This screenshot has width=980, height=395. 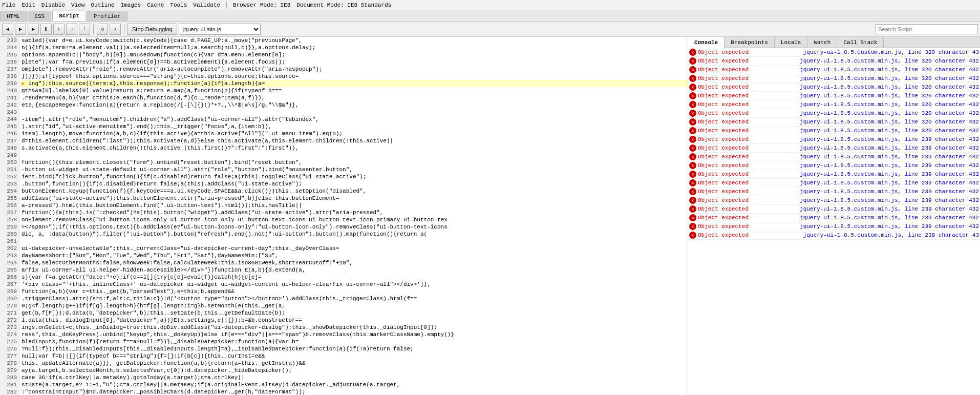 I want to click on menu-disable: Disable, so click(x=53, y=5).